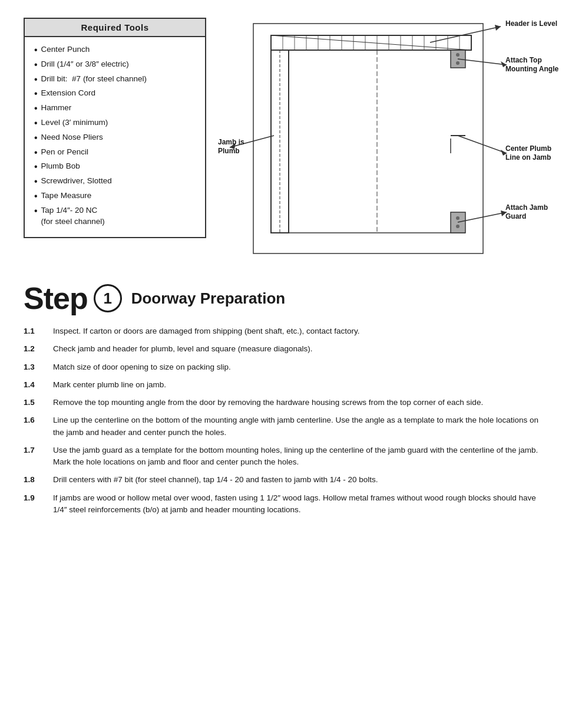 The width and height of the screenshot is (562, 728). Describe the element at coordinates (115, 197) in the screenshot. I see `tool-item: •Tape Measure` at that location.